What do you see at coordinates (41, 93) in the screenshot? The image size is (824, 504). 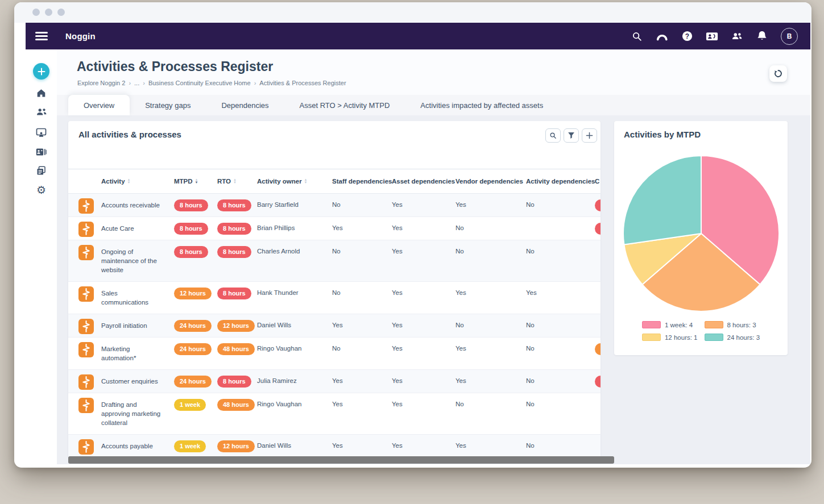 I see `home-icon` at bounding box center [41, 93].